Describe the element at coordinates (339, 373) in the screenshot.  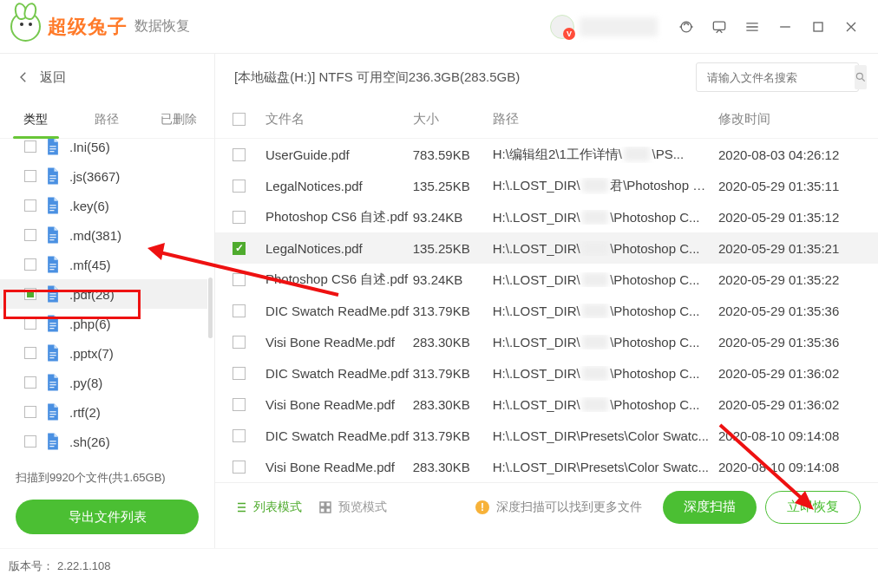
I see `cell-filename: DIC Swatch ReadMe.pdf` at that location.